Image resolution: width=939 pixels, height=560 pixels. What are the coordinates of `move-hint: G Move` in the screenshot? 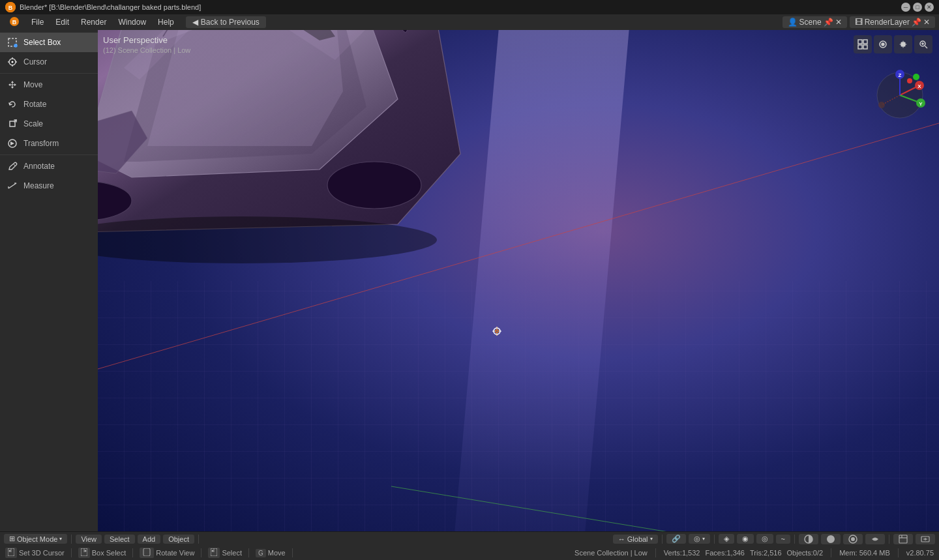 It's located at (271, 553).